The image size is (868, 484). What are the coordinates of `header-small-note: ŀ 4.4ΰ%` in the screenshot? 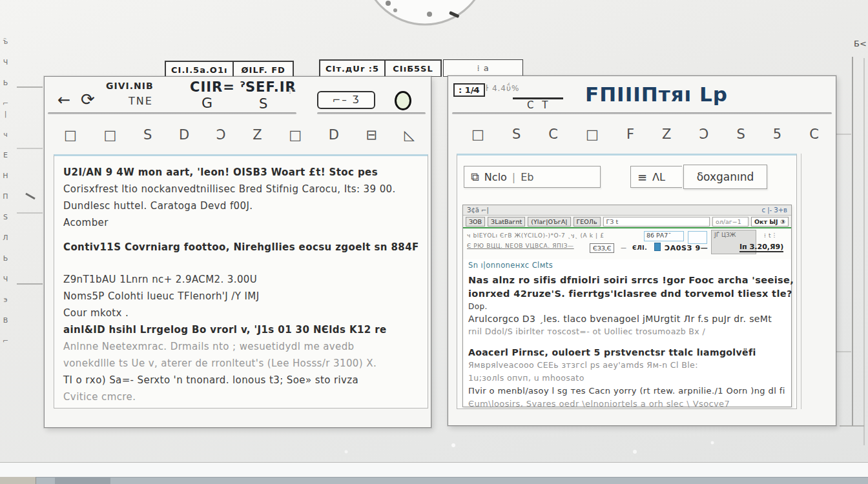 It's located at (502, 88).